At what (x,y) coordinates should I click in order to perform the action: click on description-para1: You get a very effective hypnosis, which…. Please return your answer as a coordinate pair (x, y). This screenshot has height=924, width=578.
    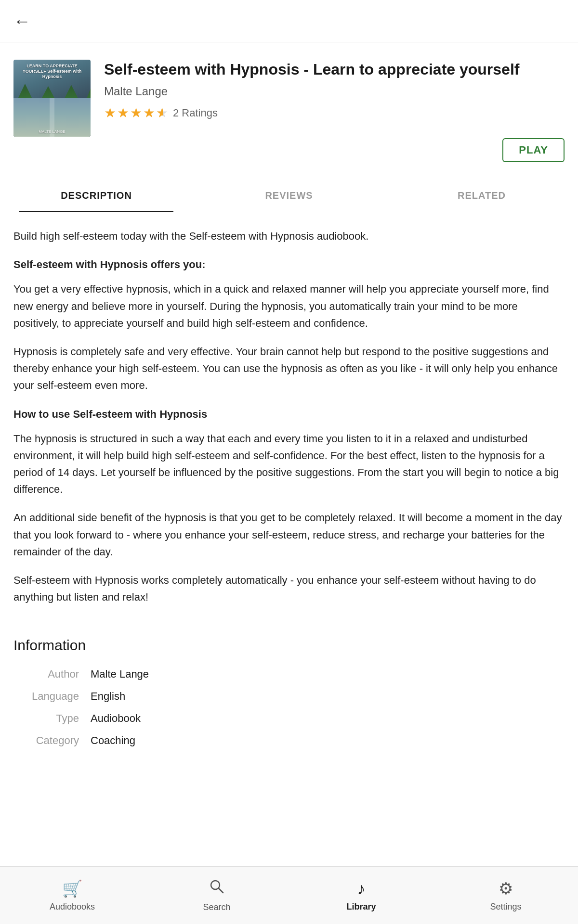
    Looking at the image, I should click on (289, 306).